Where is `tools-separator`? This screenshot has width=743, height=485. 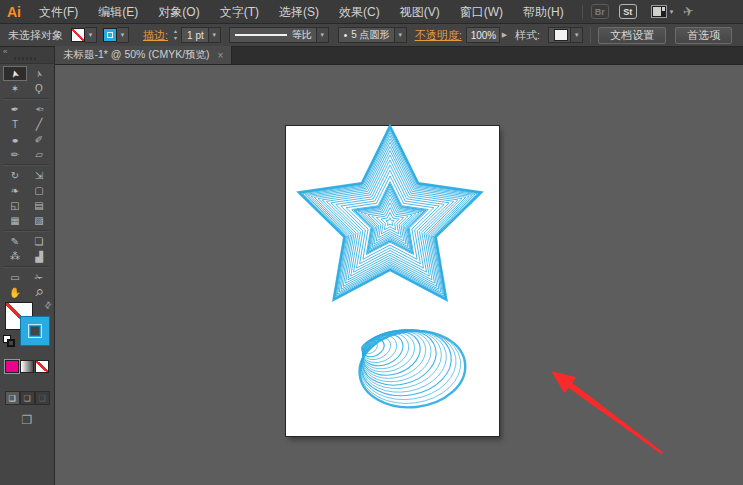
tools-separator is located at coordinates (27, 267).